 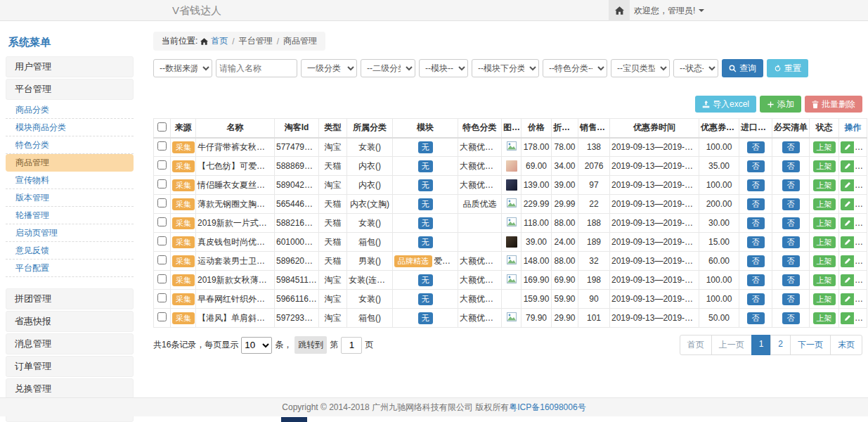 What do you see at coordinates (70, 389) in the screenshot?
I see `sidebar-item-top: 兑换管理` at bounding box center [70, 389].